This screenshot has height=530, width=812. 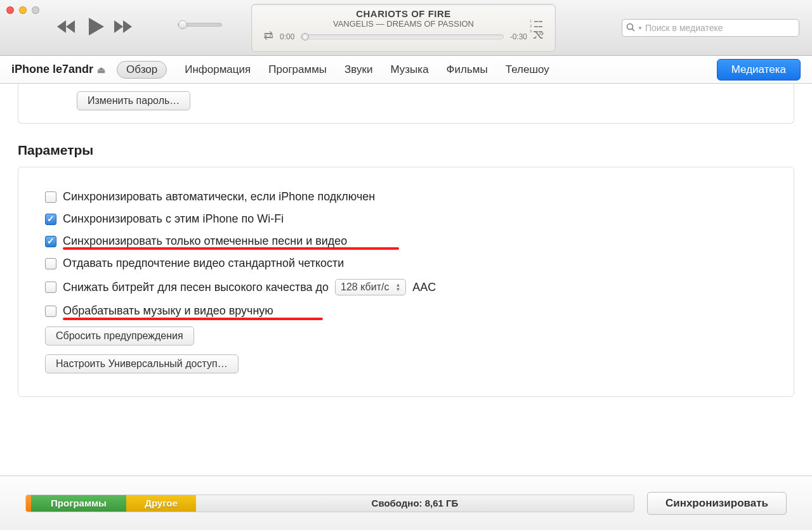 I want to click on search-input, so click(x=720, y=28).